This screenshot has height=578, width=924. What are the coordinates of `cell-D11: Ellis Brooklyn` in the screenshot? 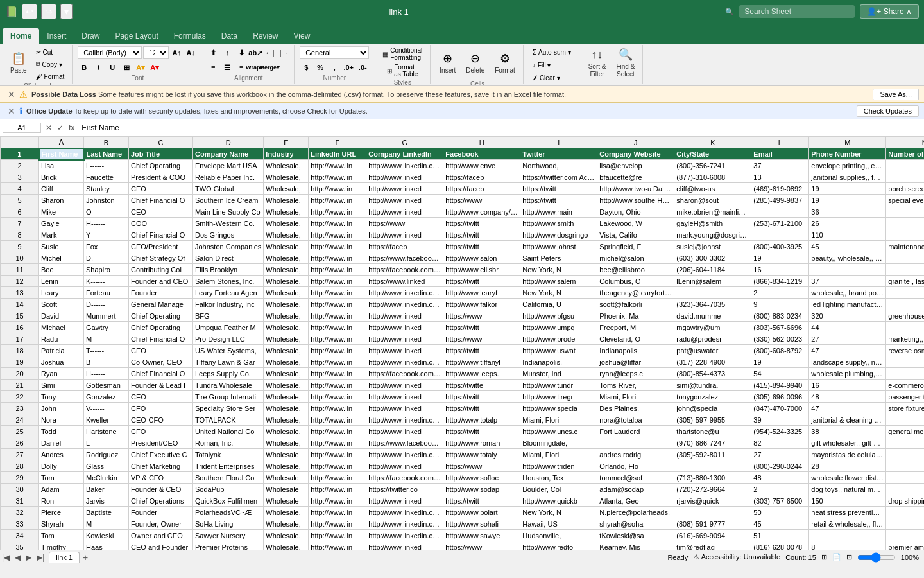 It's located at (228, 270).